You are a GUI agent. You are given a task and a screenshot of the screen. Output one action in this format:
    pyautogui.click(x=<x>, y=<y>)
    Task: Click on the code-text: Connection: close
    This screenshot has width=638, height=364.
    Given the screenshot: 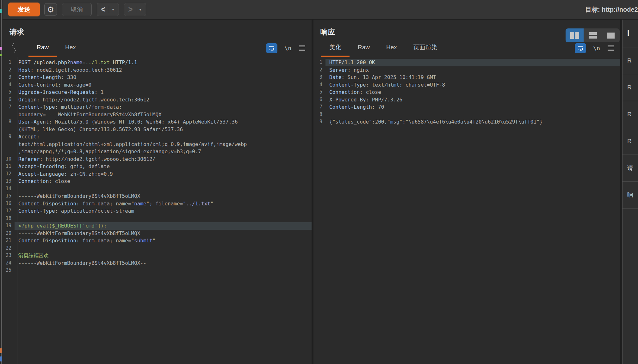 What is the action you would take?
    pyautogui.click(x=473, y=92)
    